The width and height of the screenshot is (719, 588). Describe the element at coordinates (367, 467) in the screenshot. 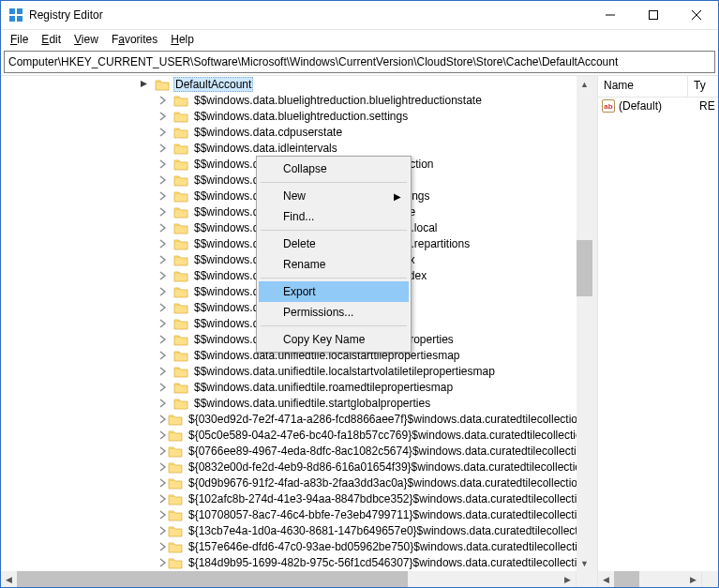

I see `tree-item: ${0832e00d-fe2d-4eb9-8d86-616a01654f39}$…` at that location.